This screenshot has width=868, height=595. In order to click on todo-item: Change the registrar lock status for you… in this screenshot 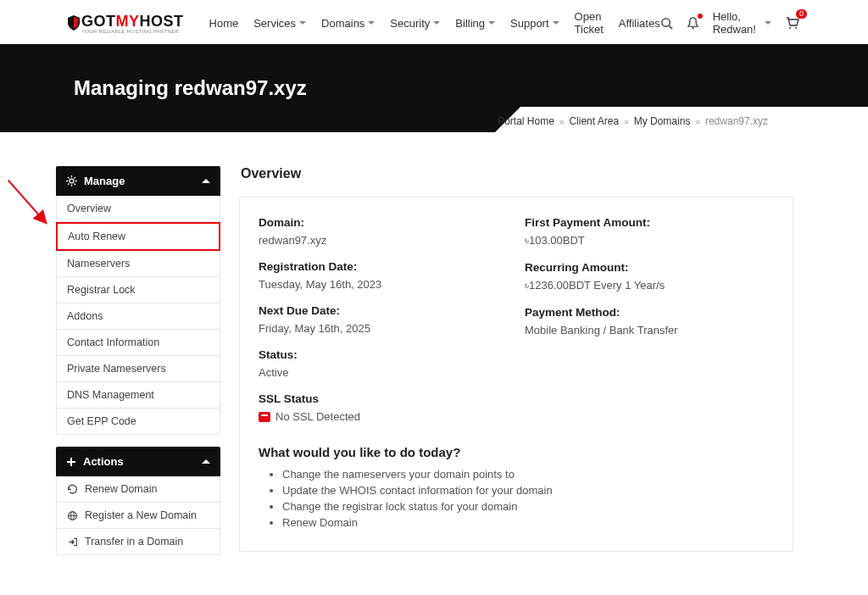, I will do `click(528, 507)`.